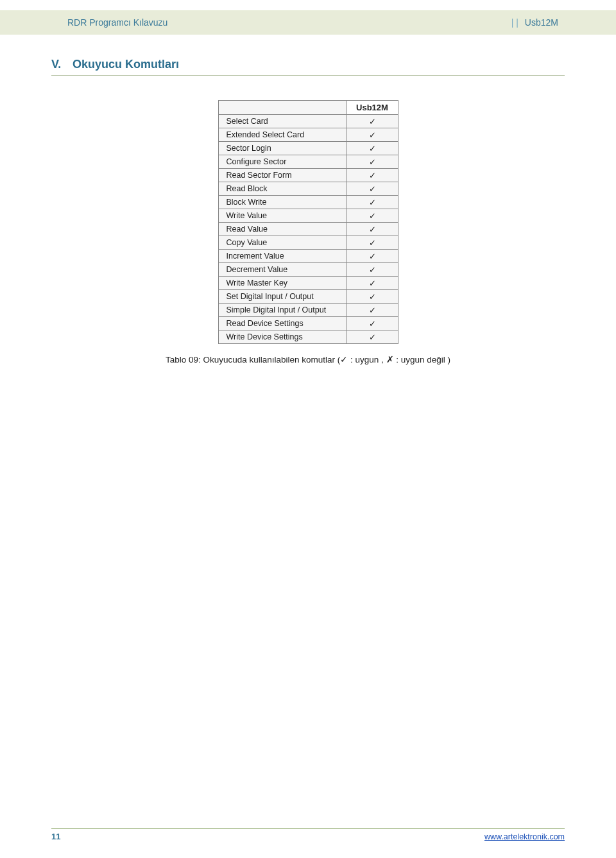  I want to click on footer-rule, so click(308, 828).